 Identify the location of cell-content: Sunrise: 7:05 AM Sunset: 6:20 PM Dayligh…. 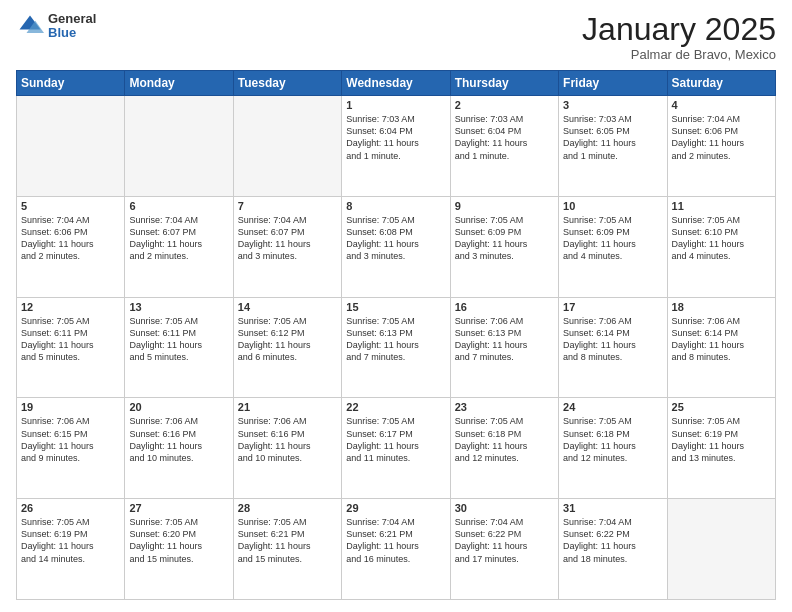
(178, 540).